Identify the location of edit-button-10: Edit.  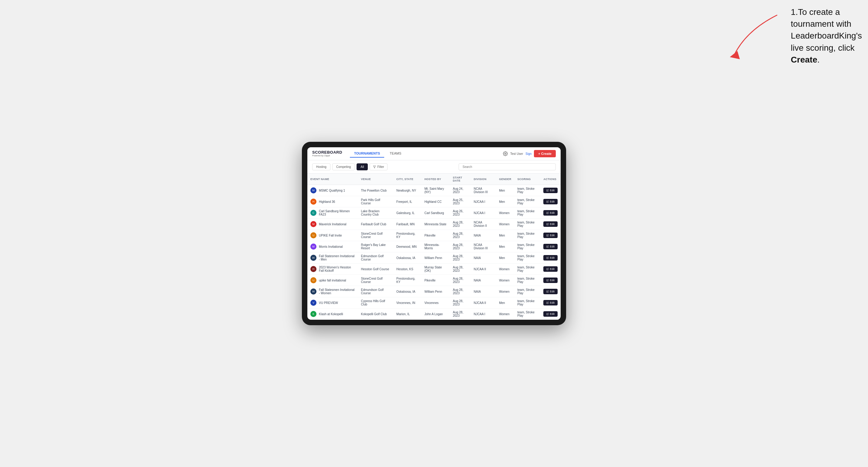
(551, 303).